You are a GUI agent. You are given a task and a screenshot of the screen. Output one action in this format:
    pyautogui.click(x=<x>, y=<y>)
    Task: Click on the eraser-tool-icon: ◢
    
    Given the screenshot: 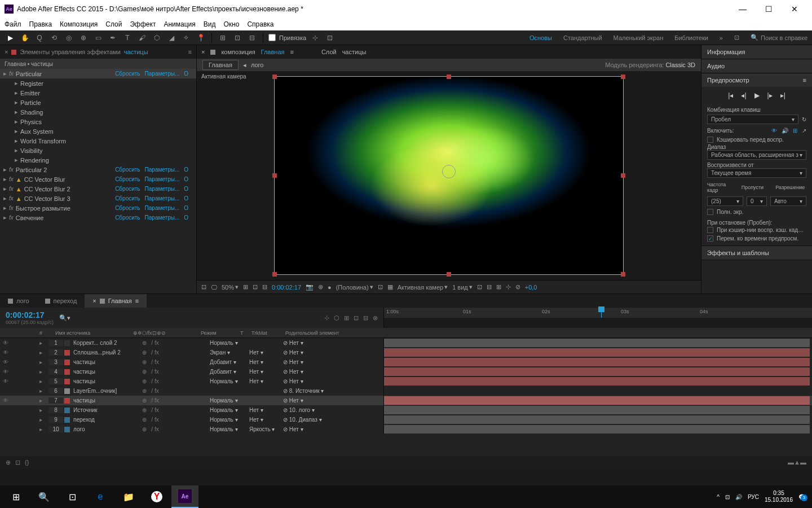 What is the action you would take?
    pyautogui.click(x=171, y=38)
    